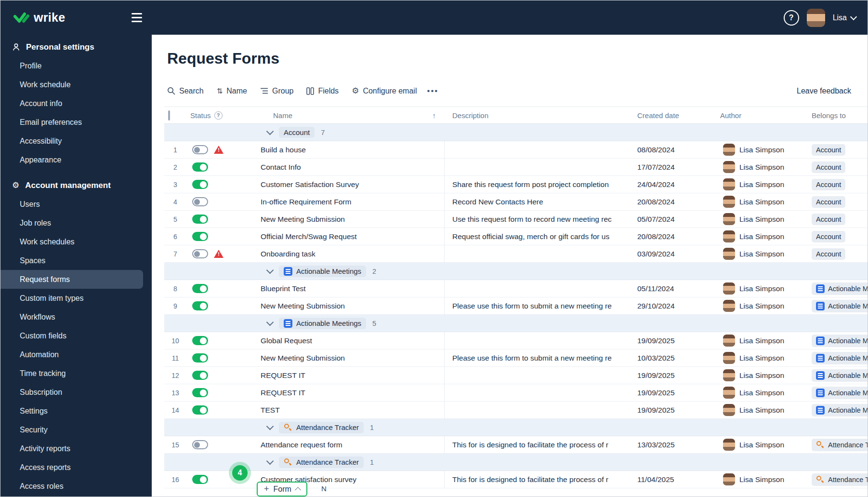 The height and width of the screenshot is (497, 868). What do you see at coordinates (844, 18) in the screenshot?
I see `user-menu: Lisa` at bounding box center [844, 18].